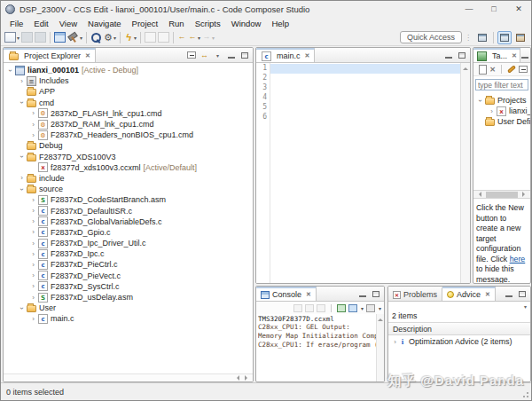 This screenshot has width=532, height=401. What do you see at coordinates (502, 100) in the screenshot?
I see `tree-item: ›Projects` at bounding box center [502, 100].